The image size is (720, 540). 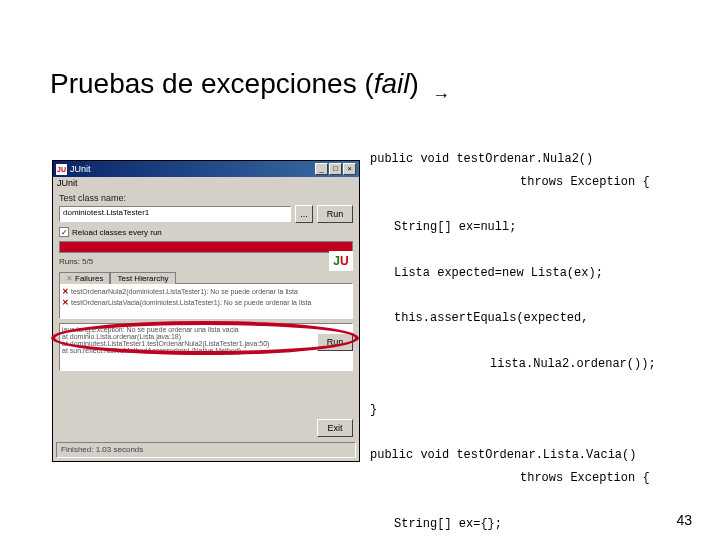 What do you see at coordinates (175, 214) in the screenshot?
I see `classname-input: dominiotest.ListaTester1` at bounding box center [175, 214].